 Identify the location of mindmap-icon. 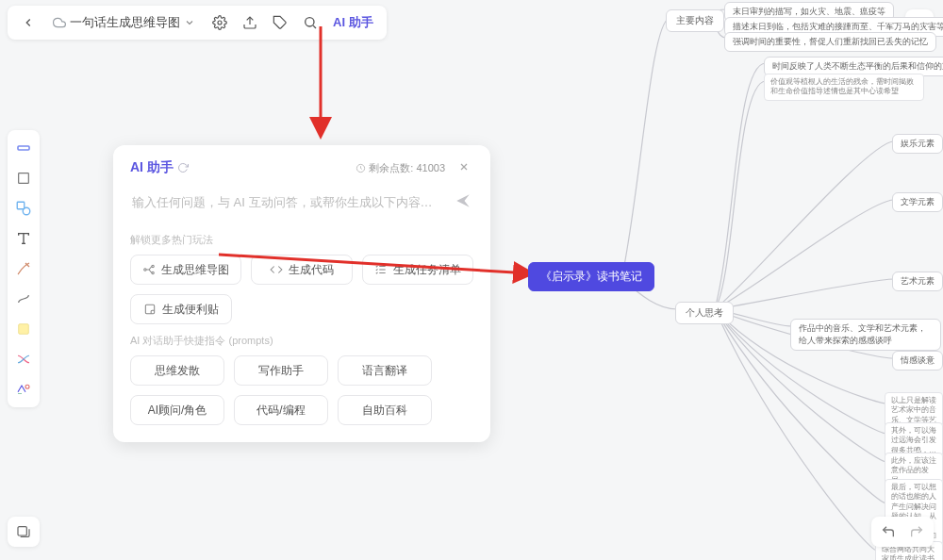
(149, 270).